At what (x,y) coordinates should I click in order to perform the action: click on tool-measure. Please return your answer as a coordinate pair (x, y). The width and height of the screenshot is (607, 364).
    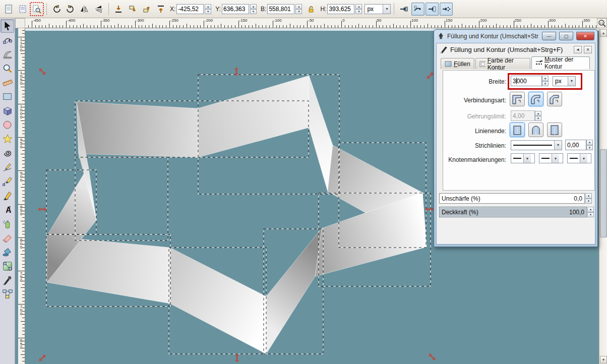
    Looking at the image, I should click on (7, 83).